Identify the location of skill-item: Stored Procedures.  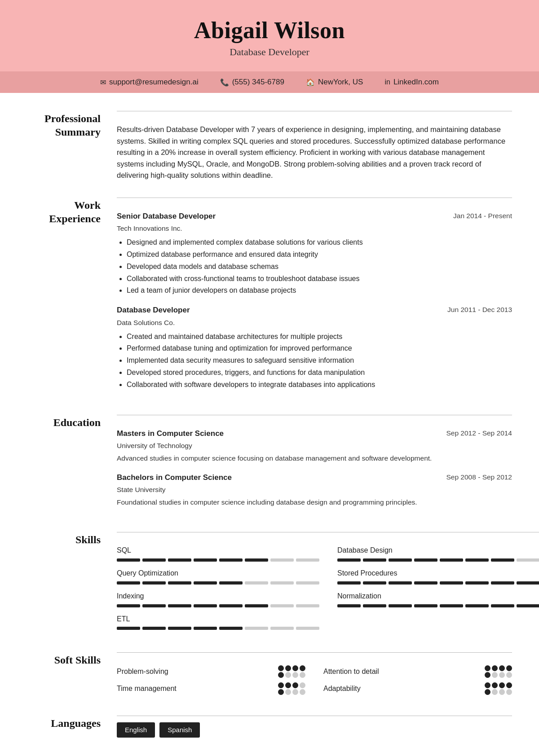
(438, 576).